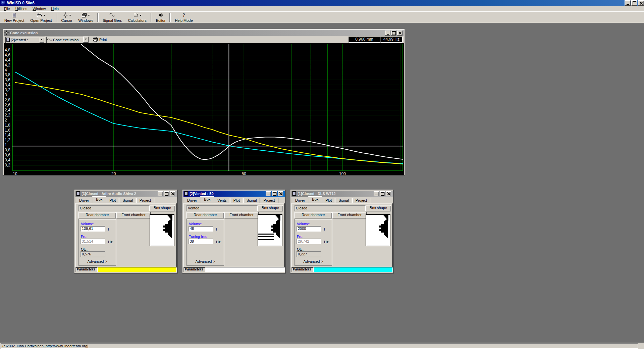 The image size is (644, 349). What do you see at coordinates (126, 270) in the screenshot?
I see `parameters-strip: Parameters` at bounding box center [126, 270].